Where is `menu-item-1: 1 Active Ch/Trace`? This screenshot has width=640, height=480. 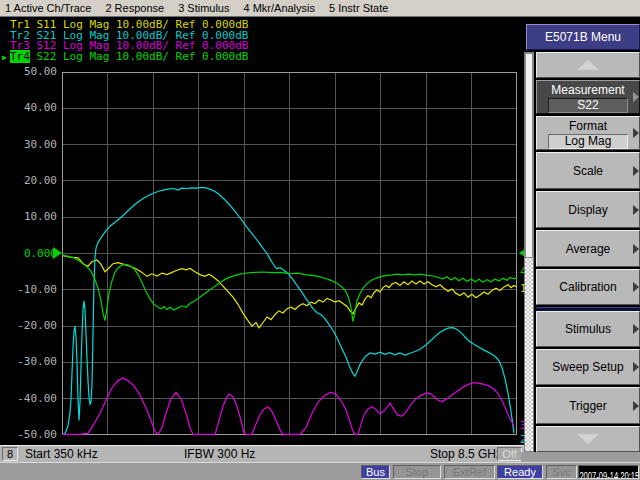 menu-item-1: 1 Active Ch/Trace is located at coordinates (48, 8).